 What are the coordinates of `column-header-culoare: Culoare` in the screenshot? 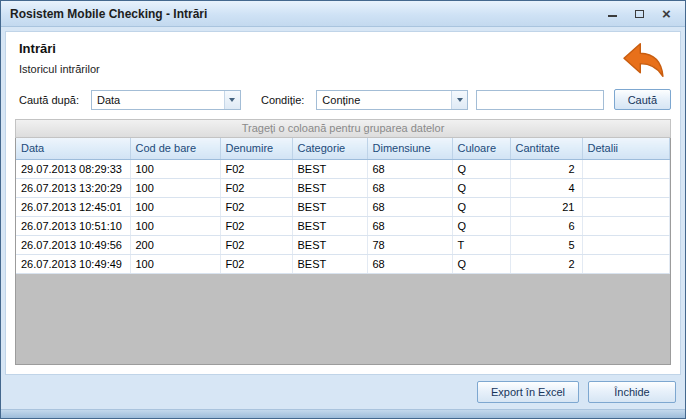 It's located at (481, 148).